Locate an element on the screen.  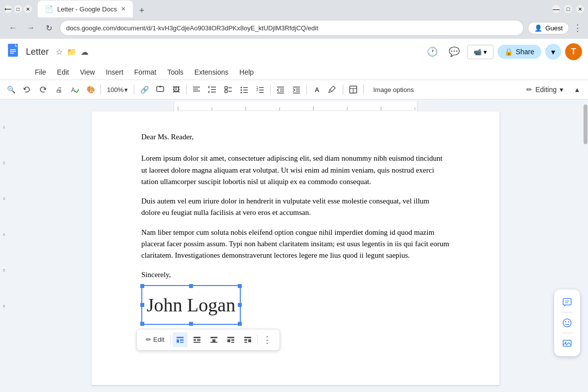
numbered-list-button: 1.2. is located at coordinates (260, 90).